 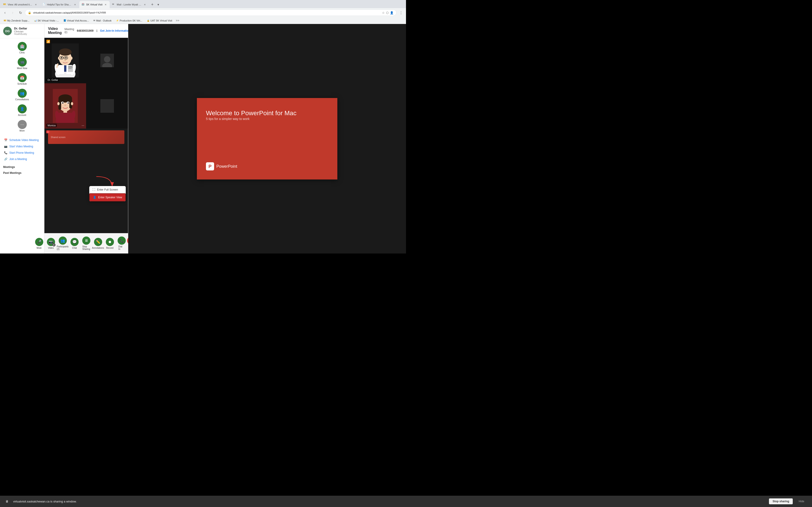 What do you see at coordinates (30, 13) in the screenshot?
I see `secure-icon: 🔒` at bounding box center [30, 13].